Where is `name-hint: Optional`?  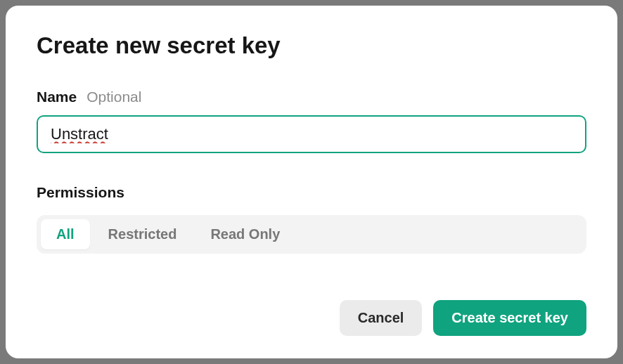
name-hint: Optional is located at coordinates (114, 97).